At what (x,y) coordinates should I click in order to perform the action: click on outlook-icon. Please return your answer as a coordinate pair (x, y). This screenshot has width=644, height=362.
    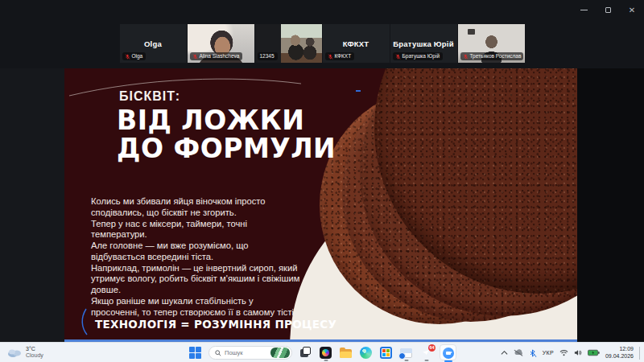
    Looking at the image, I should click on (406, 353).